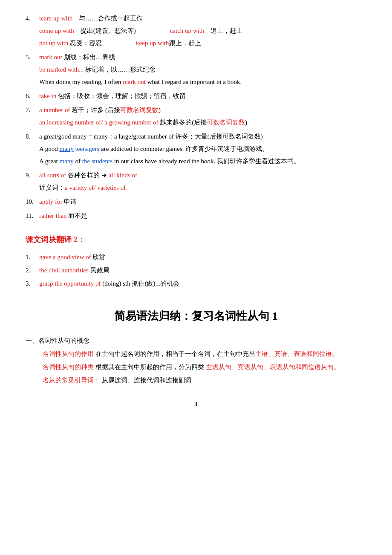 This screenshot has height=555, width=392. What do you see at coordinates (203, 57) in the screenshot?
I see `content-row: mark out 划线；标出…界线` at bounding box center [203, 57].